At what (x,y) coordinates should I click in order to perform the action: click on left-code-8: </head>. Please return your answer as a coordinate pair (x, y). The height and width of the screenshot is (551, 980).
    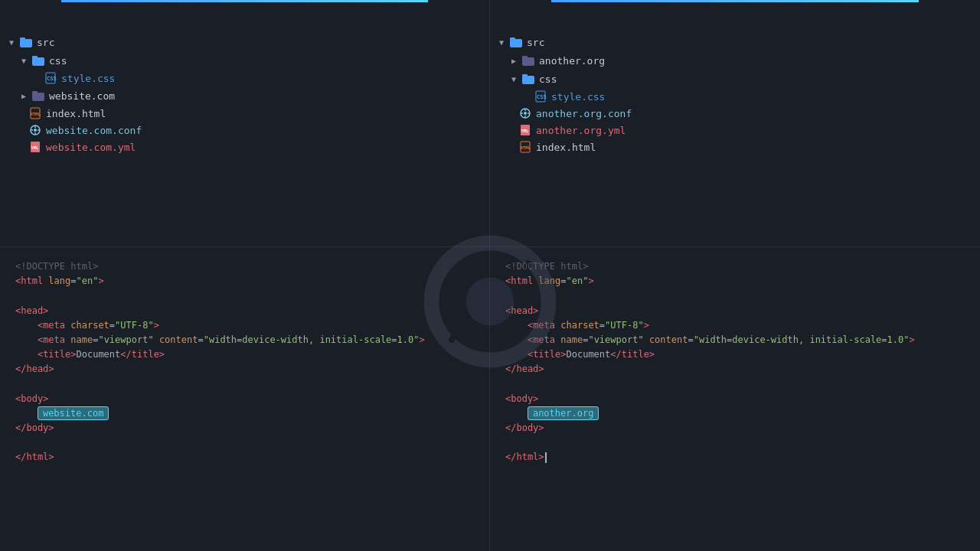
    Looking at the image, I should click on (245, 369).